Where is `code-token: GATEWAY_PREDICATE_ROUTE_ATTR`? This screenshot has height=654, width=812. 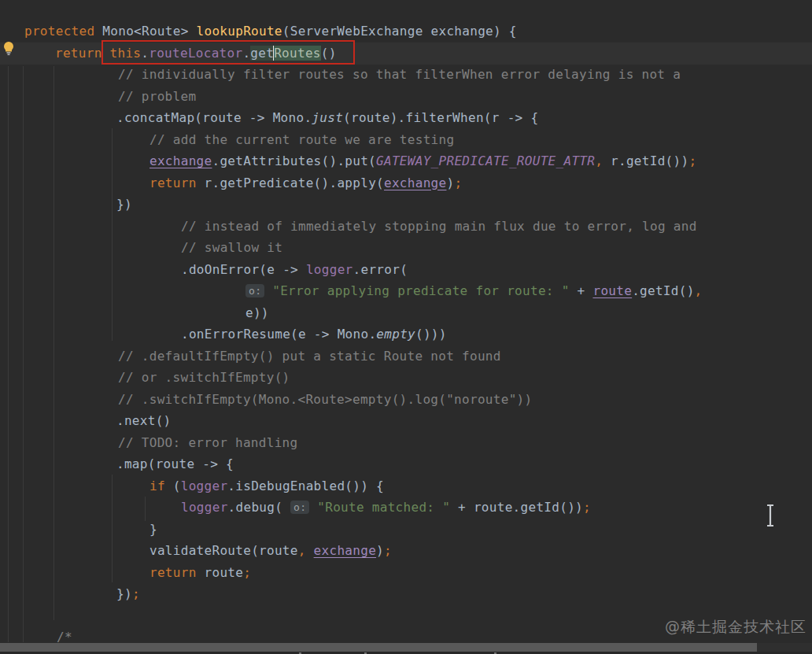 code-token: GATEWAY_PREDICATE_ROUTE_ATTR is located at coordinates (485, 161).